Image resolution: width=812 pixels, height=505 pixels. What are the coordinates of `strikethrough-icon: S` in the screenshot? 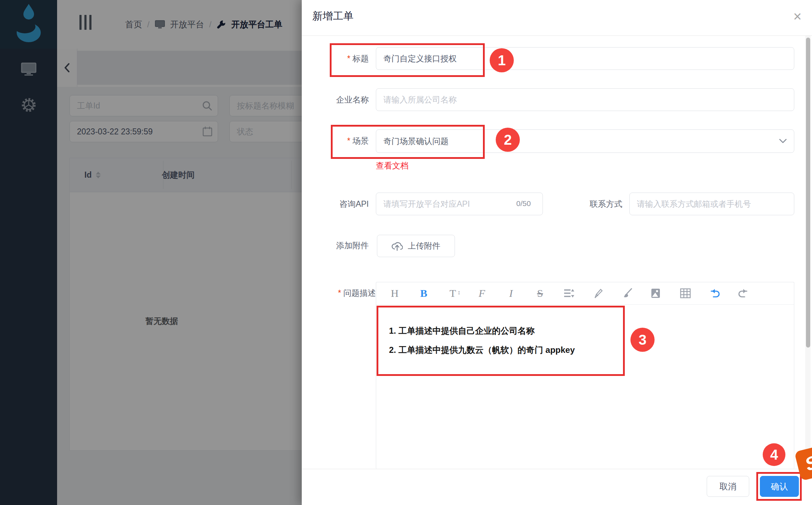 It's located at (540, 293).